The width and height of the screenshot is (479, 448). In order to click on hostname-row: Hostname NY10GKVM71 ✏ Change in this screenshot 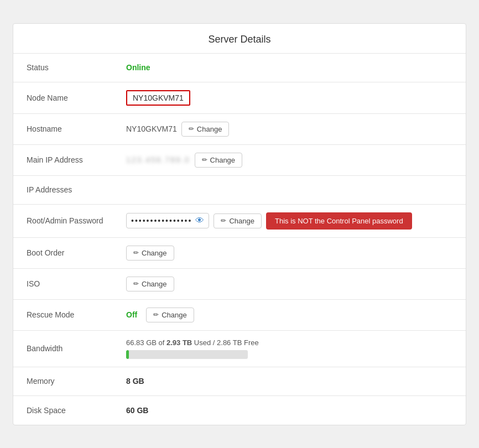, I will do `click(240, 129)`.